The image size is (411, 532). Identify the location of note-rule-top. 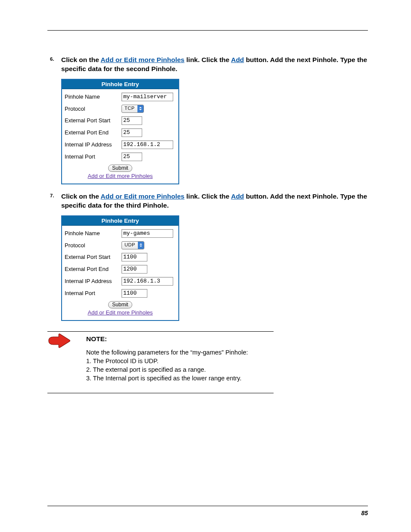
(160, 332).